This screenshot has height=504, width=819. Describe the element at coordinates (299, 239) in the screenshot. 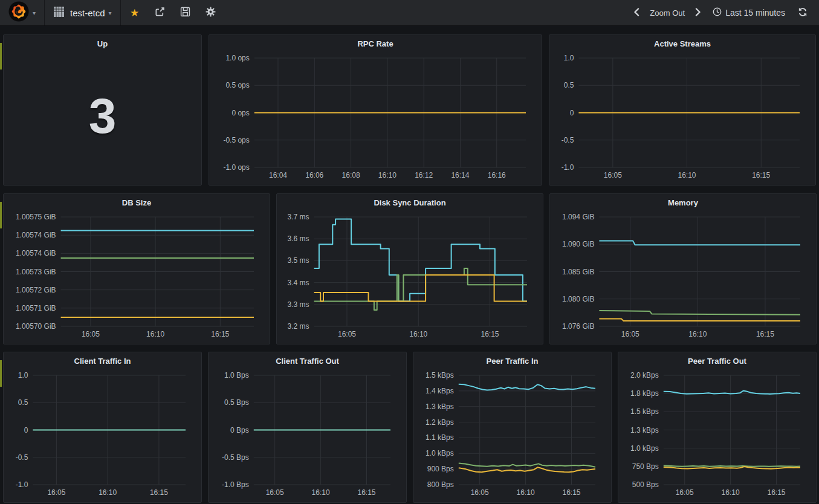

I see `svg-text: 3.6 ms` at that location.